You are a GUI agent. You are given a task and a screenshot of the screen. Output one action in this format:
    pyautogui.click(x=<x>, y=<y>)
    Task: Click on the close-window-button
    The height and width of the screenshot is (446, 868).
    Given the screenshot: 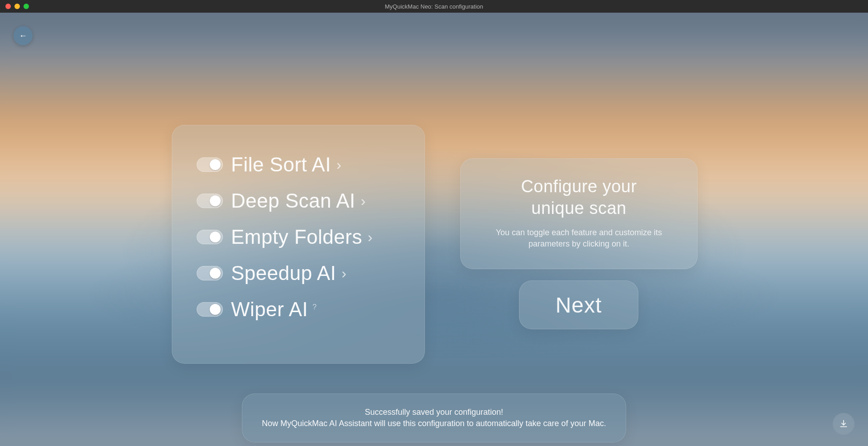 What is the action you would take?
    pyautogui.click(x=8, y=6)
    